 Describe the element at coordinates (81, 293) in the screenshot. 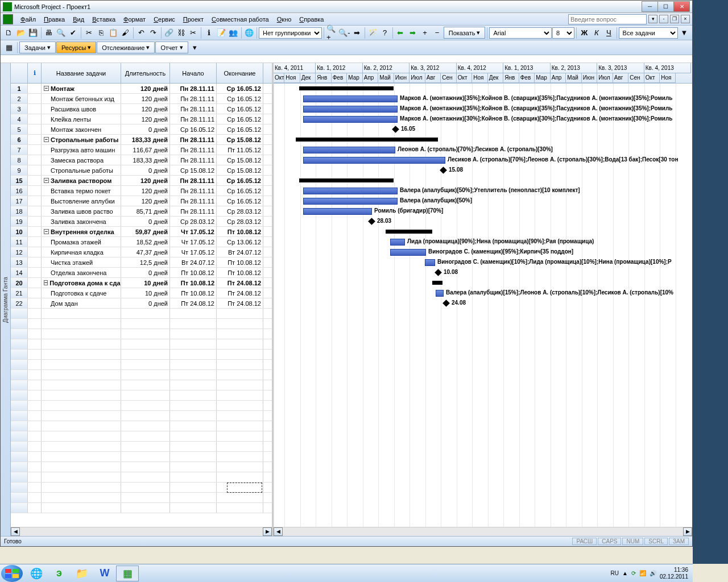

I see `task-name-cell: Подготовка к сдаче` at that location.